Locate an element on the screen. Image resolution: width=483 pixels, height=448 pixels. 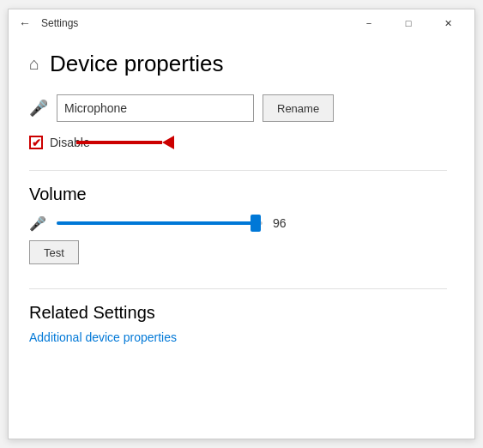
related-settings-title: Related Settings is located at coordinates (238, 312).